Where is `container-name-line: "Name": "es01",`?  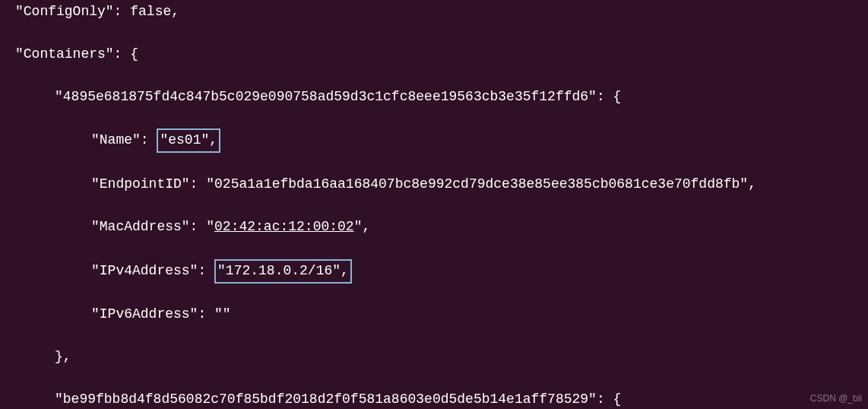
container-name-line: "Name": "es01", is located at coordinates (434, 141).